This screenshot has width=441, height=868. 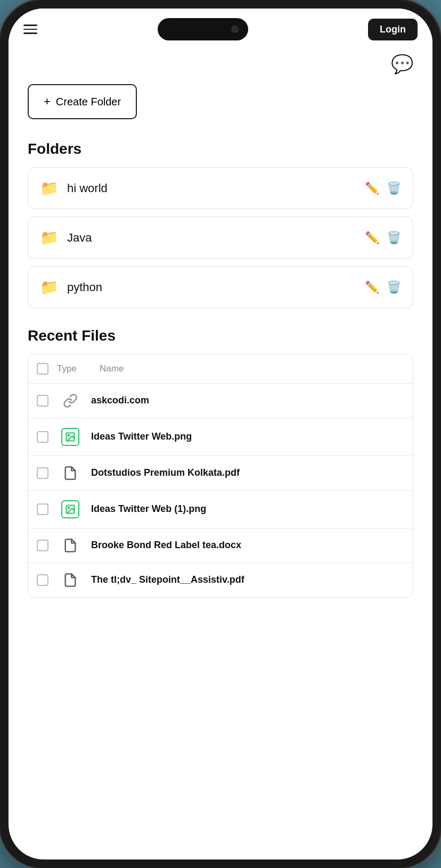 What do you see at coordinates (149, 509) in the screenshot?
I see `file-name: Ideas Twitter Web (1).png` at bounding box center [149, 509].